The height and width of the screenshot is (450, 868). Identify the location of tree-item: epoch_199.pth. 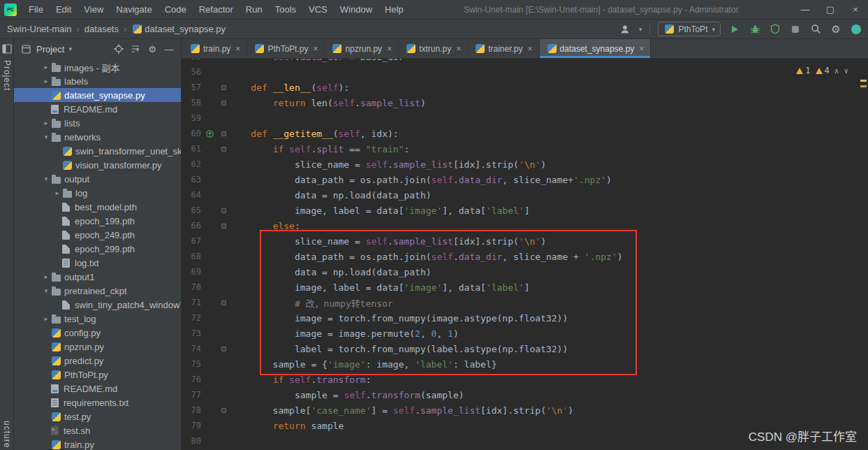
(98, 221).